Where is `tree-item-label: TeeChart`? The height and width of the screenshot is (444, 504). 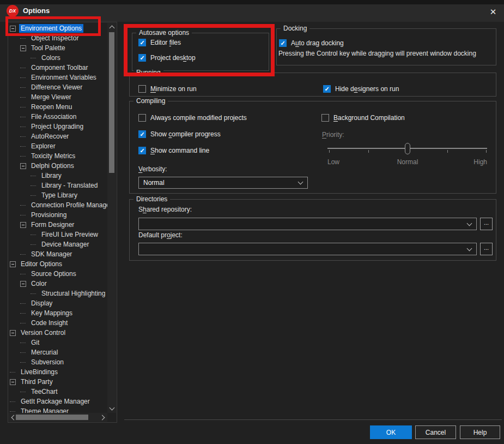
tree-item-label: TeeChart is located at coordinates (45, 392).